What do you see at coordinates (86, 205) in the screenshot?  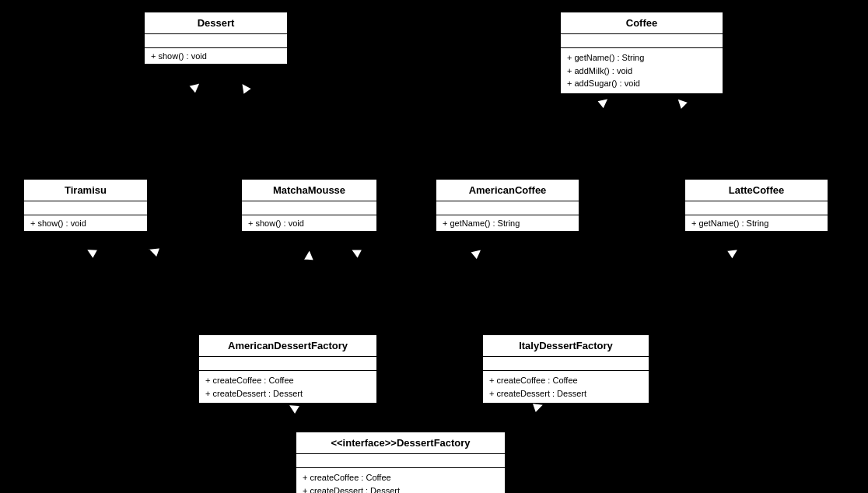 I see `class-tiramisu: Tiramisu + show() : void` at bounding box center [86, 205].